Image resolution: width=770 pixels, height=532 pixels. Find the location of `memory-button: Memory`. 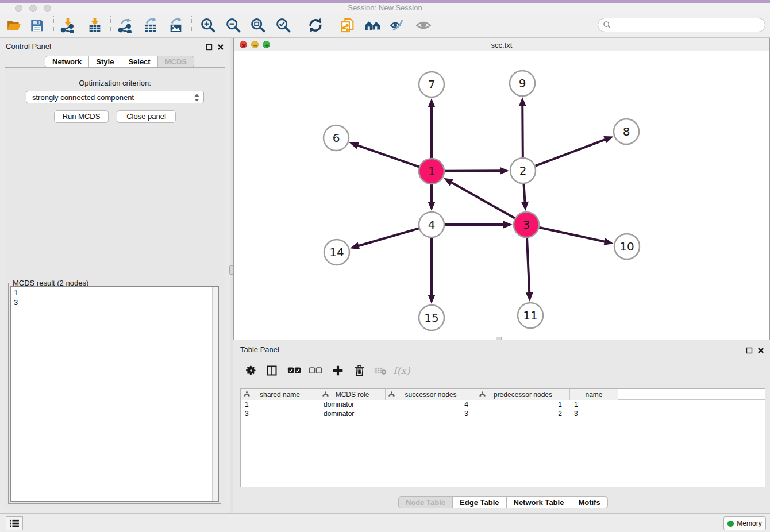

memory-button: Memory is located at coordinates (745, 523).